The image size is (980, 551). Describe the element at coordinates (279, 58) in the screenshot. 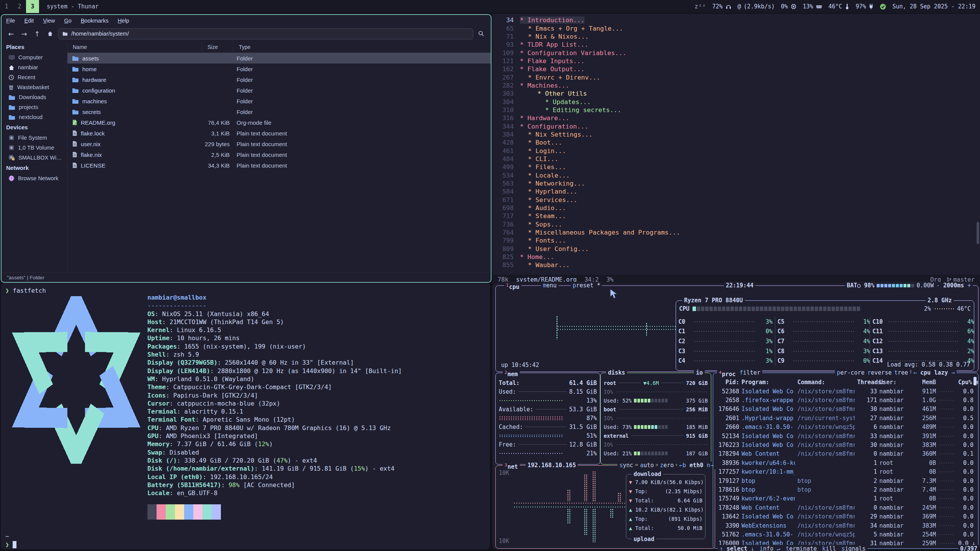

I see `file-row: assetsFolder` at that location.